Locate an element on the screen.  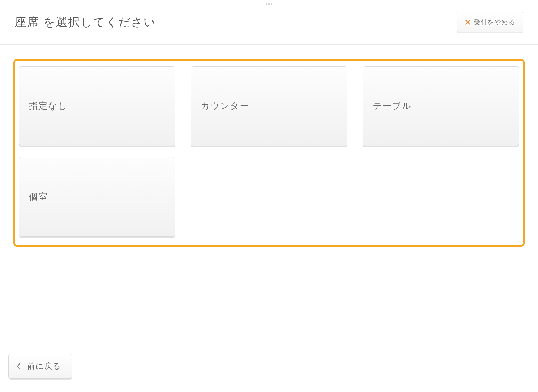
option-label: テーブル is located at coordinates (392, 106).